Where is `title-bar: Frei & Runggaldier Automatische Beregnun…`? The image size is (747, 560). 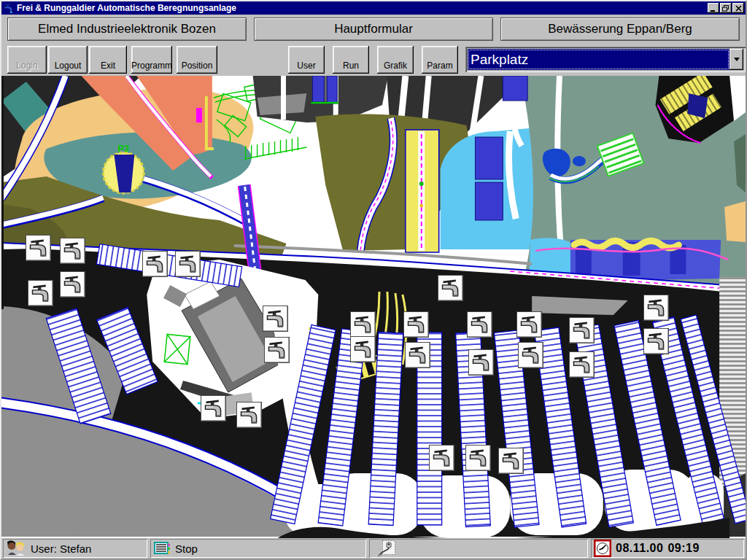 title-bar: Frei & Runggaldier Automatische Beregnun… is located at coordinates (374, 8).